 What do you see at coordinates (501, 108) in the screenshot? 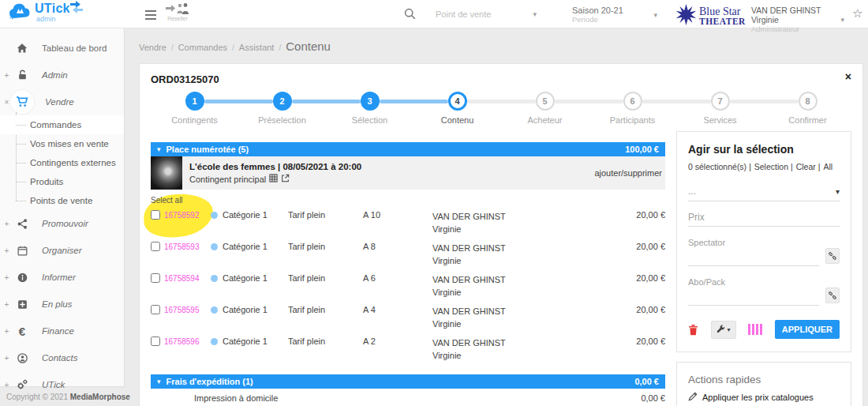
I see `wizard-stepper: 1 Contingents 2 Préselection 3 Sélection…` at bounding box center [501, 108].